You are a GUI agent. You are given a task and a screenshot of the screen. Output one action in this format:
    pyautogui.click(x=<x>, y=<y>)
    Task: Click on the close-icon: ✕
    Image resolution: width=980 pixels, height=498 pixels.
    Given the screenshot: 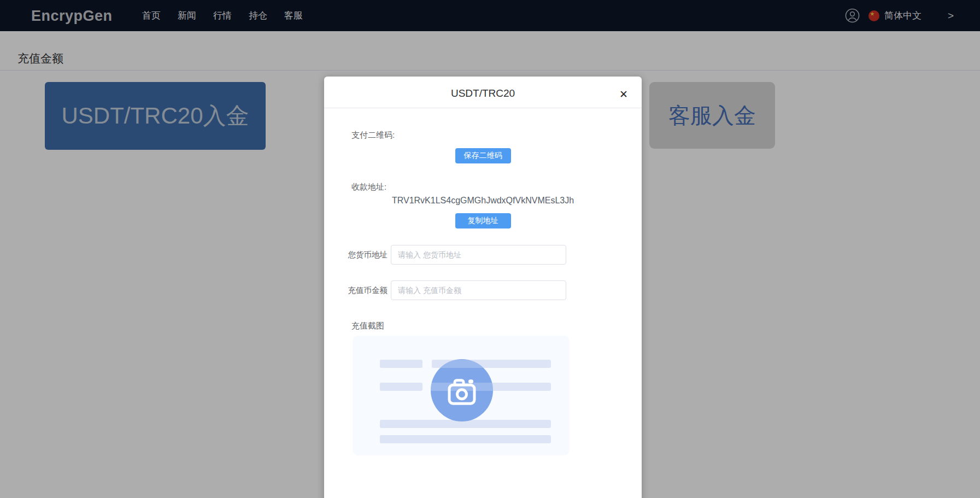 What is the action you would take?
    pyautogui.click(x=624, y=95)
    